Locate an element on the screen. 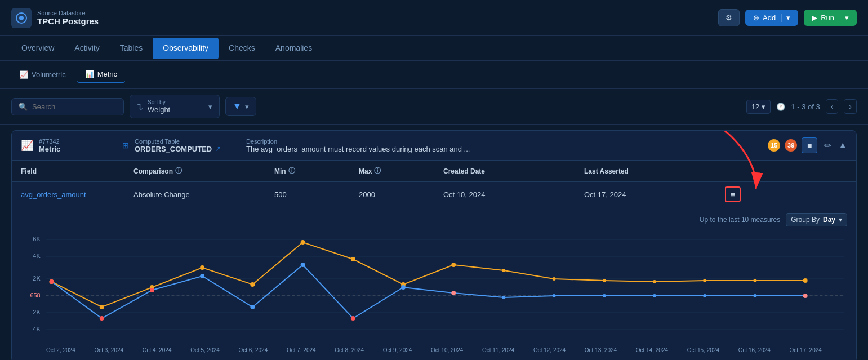 This screenshot has height=360, width=868. next-page-button: › is located at coordinates (851, 106).